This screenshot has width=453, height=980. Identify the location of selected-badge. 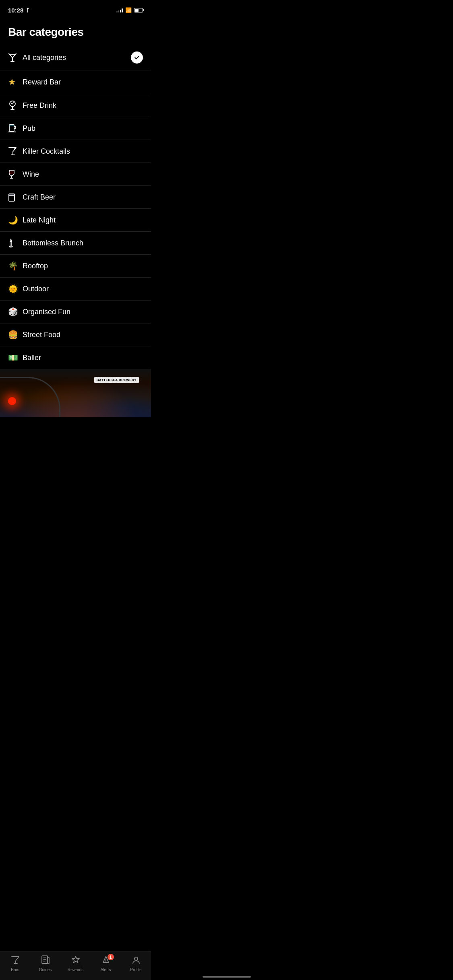
(137, 58).